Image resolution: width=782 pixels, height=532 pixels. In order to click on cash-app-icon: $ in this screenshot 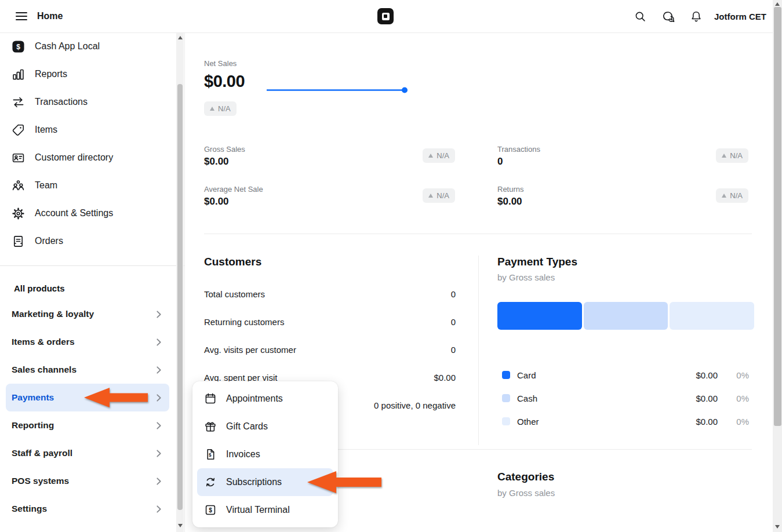, I will do `click(19, 46)`.